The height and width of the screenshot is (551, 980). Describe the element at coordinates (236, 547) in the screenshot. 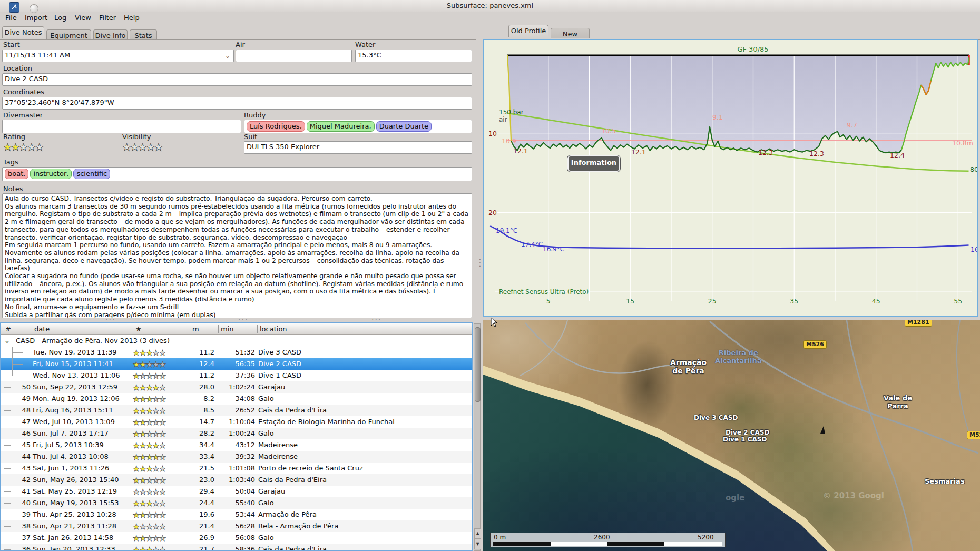

I see `dive-row: 36Sun, Jan 20, 2013 12:33★★★★★21.758:36C…` at that location.